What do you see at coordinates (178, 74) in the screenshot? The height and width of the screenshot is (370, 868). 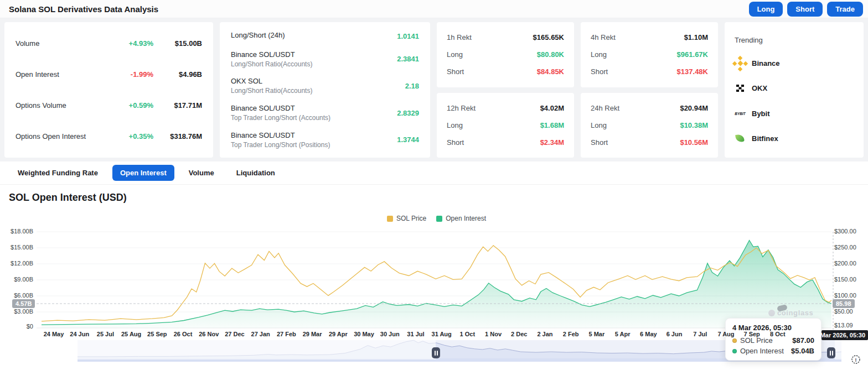 I see `stat-value: $4.96B` at bounding box center [178, 74].